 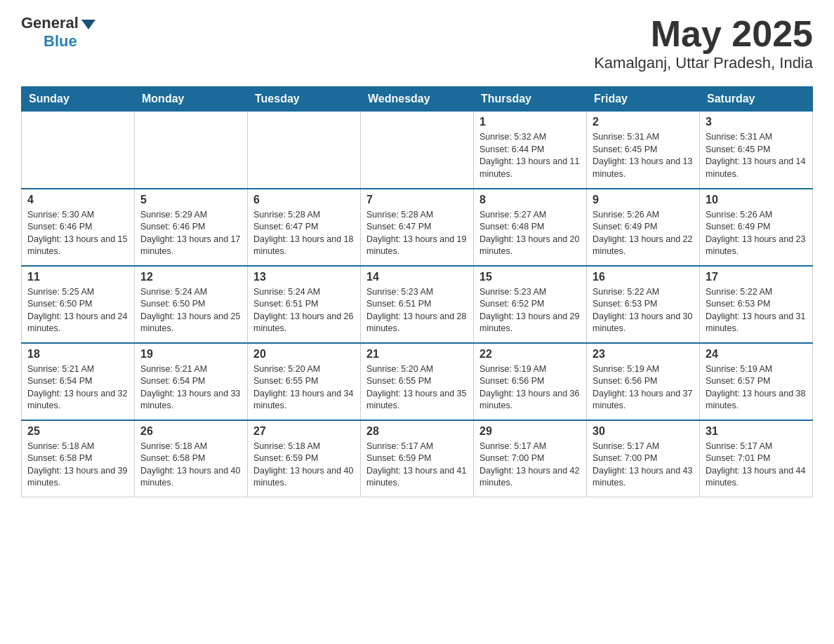 I want to click on calendar-cell: 17Sunrise: 5:22 AM Sunset: 6:53 PM Dayli…, so click(x=757, y=304).